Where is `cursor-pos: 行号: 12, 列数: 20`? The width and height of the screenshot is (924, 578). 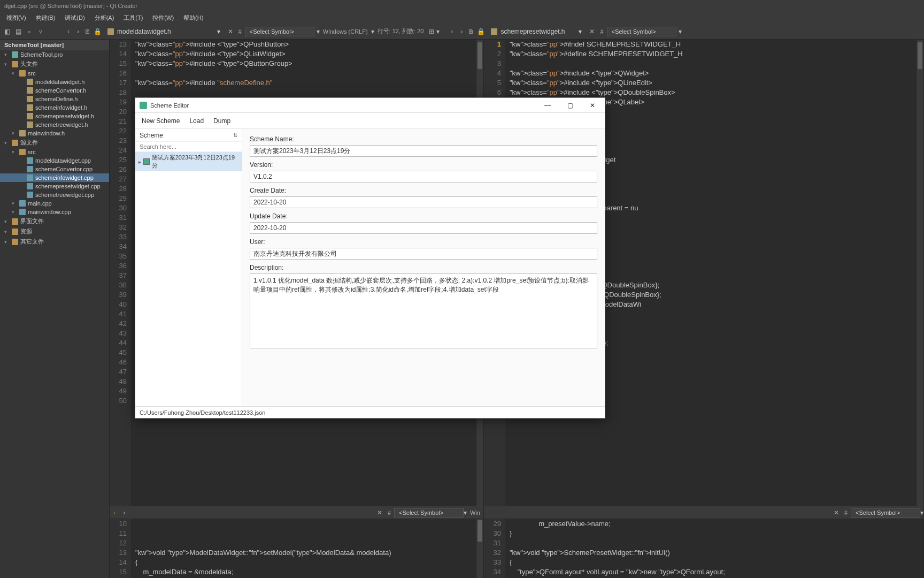 cursor-pos: 行号: 12, 列数: 20 is located at coordinates (401, 31).